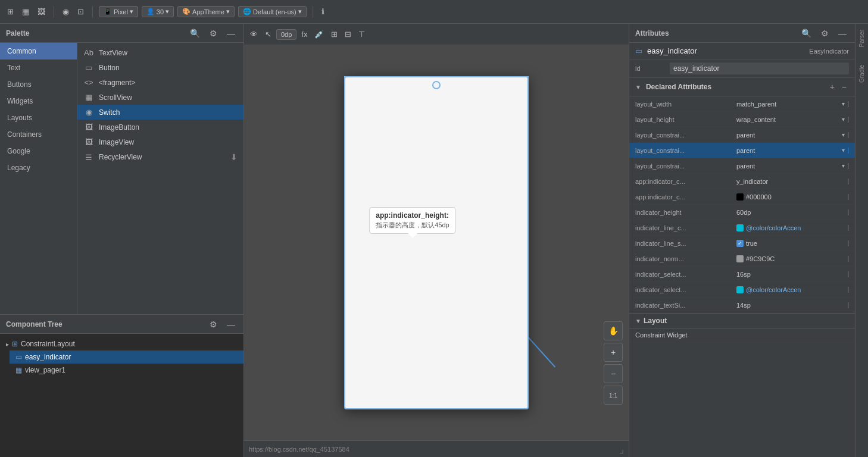 The image size is (868, 457). I want to click on id-input, so click(760, 68).